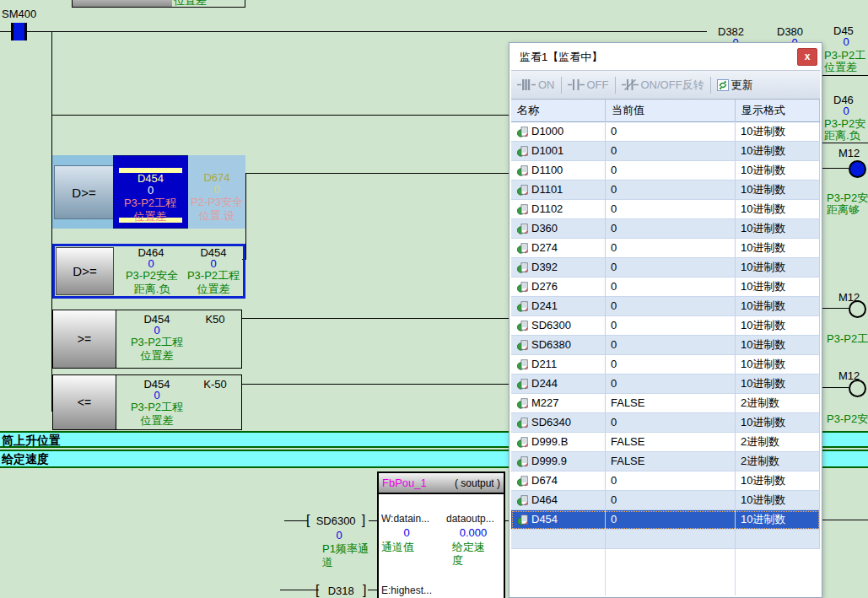 The width and height of the screenshot is (868, 598). Describe the element at coordinates (666, 540) in the screenshot. I see `table-row` at that location.